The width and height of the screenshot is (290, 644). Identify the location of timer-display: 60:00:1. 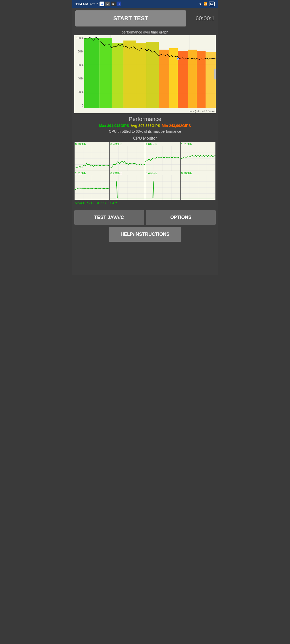
(202, 18).